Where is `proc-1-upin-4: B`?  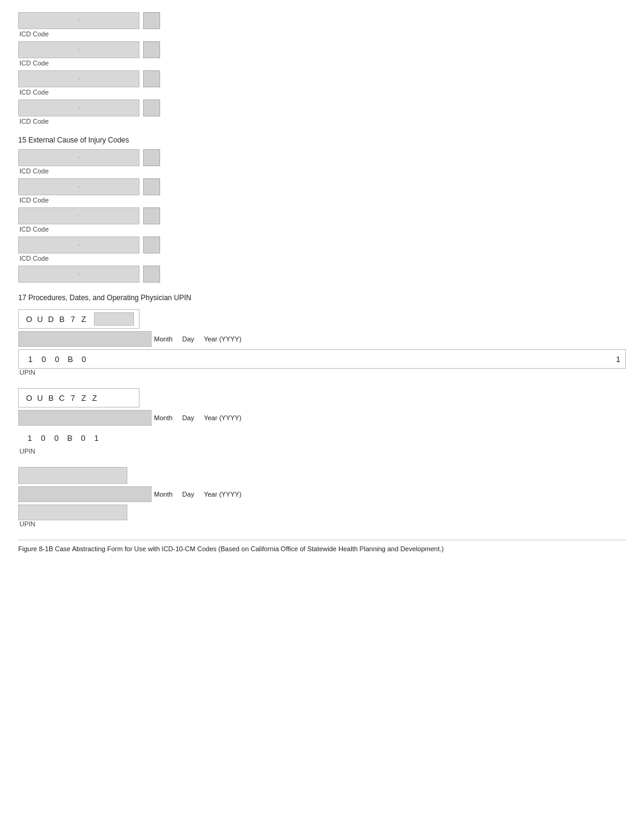
proc-1-upin-4: B is located at coordinates (70, 359).